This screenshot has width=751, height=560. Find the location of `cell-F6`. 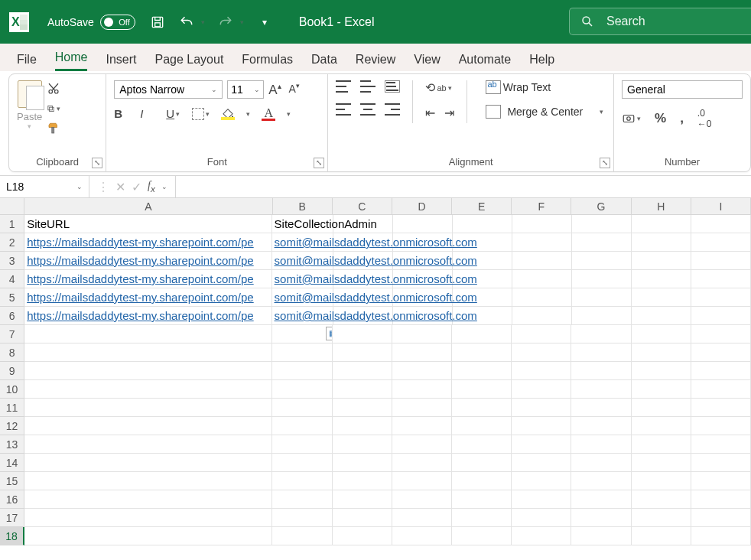

cell-F6 is located at coordinates (542, 316).